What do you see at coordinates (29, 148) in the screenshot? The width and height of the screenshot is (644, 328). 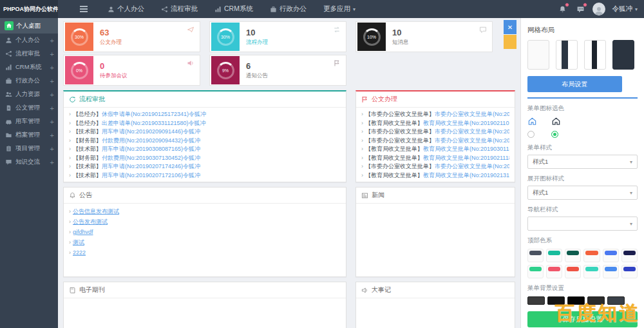 I see `sidebar-item-project-management: 项目管理 +` at bounding box center [29, 148].